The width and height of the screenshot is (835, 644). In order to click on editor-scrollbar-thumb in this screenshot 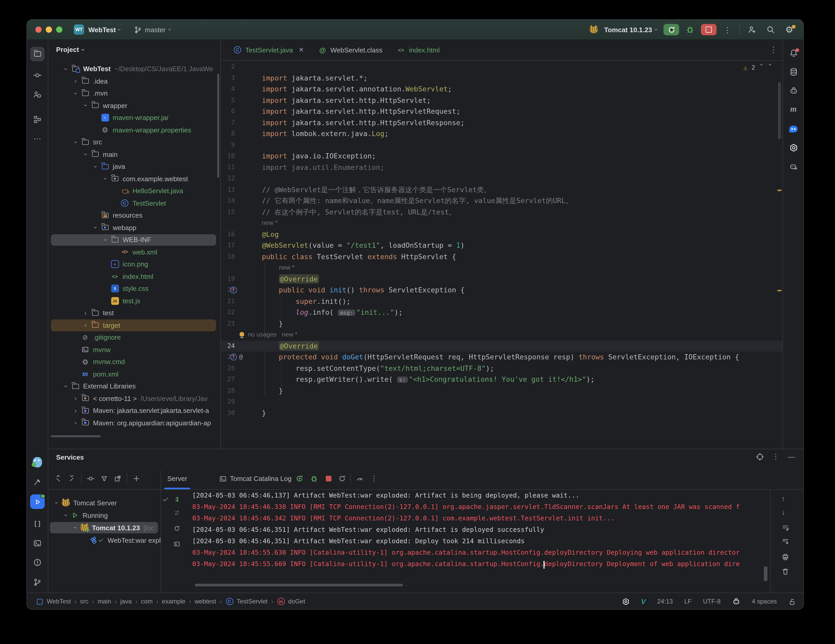, I will do `click(780, 111)`.